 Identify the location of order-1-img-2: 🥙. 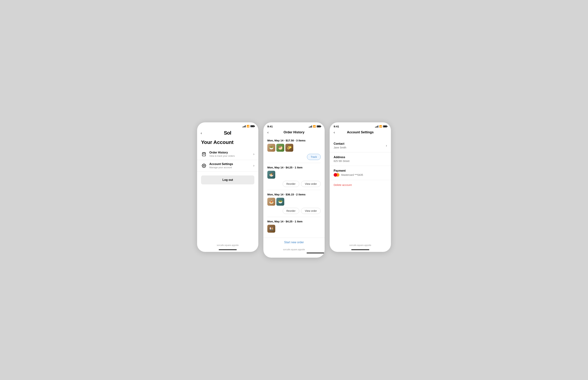
(280, 148).